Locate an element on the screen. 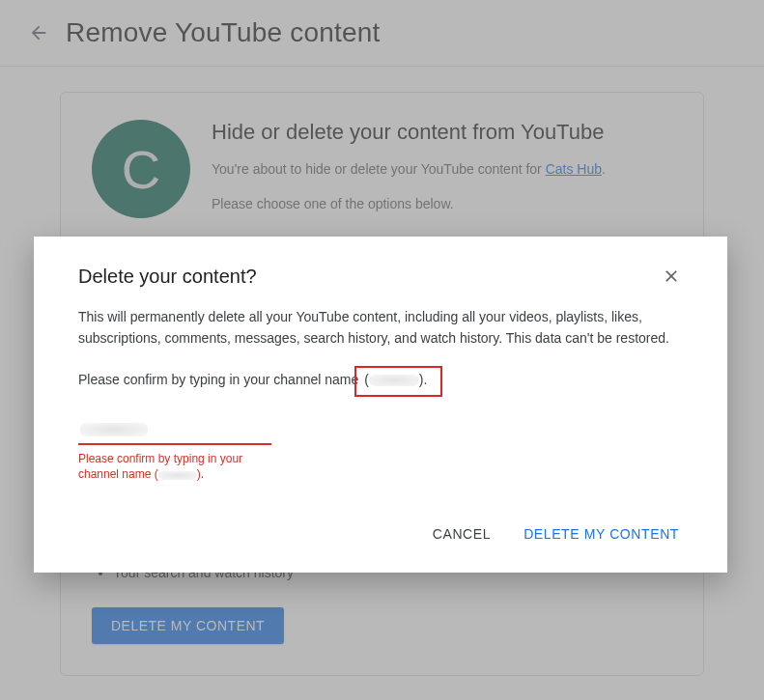  confirm-field-wrap: Please confirm by typing in your channel… is located at coordinates (175, 450).